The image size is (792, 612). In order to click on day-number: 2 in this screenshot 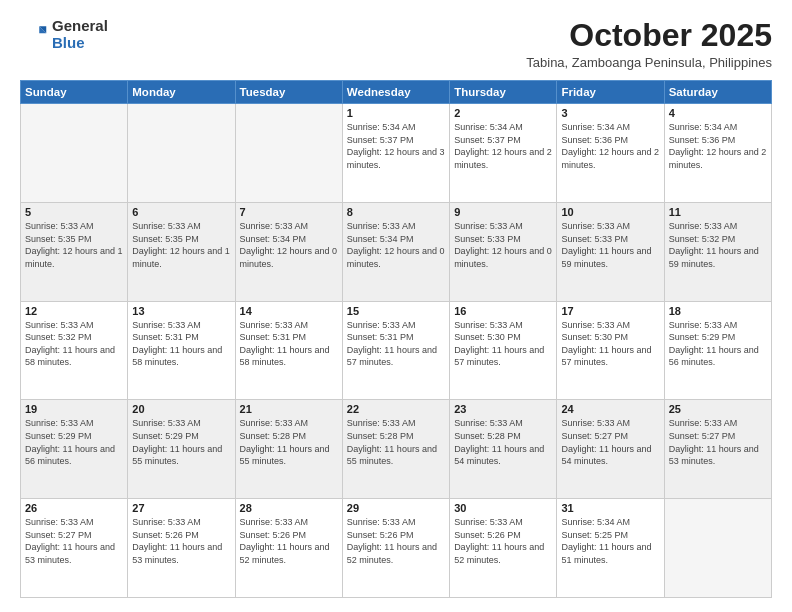, I will do `click(503, 113)`.